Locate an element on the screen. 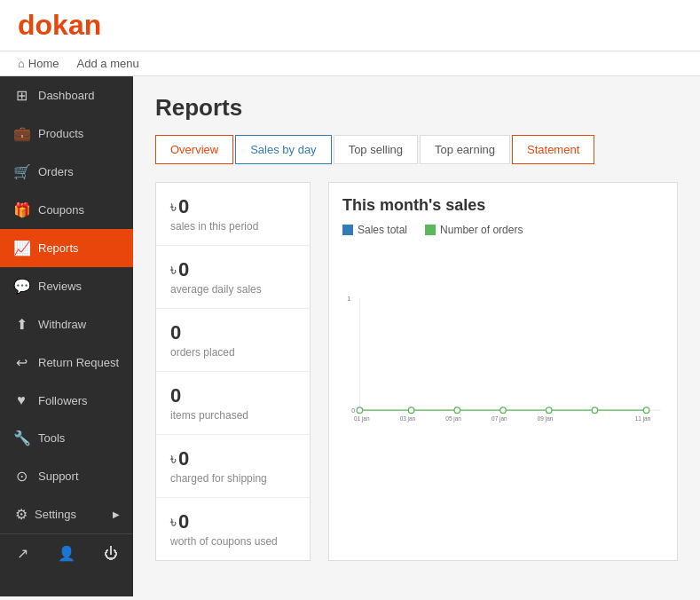  stat-label-charged-shipping: charged for shipping is located at coordinates (232, 478).